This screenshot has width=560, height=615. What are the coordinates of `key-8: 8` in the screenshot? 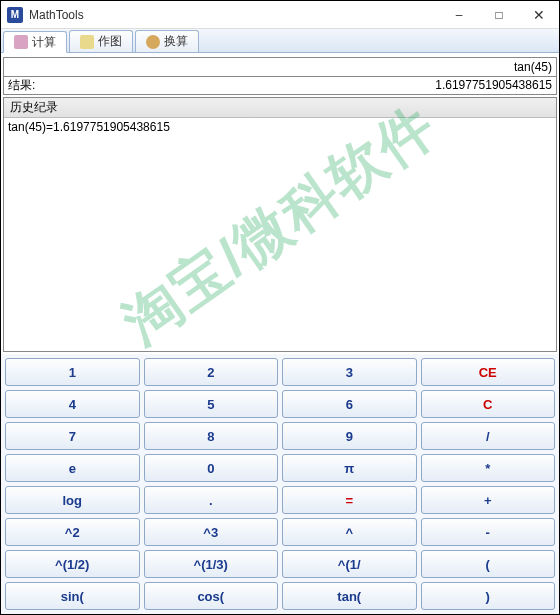 It's located at (212, 436).